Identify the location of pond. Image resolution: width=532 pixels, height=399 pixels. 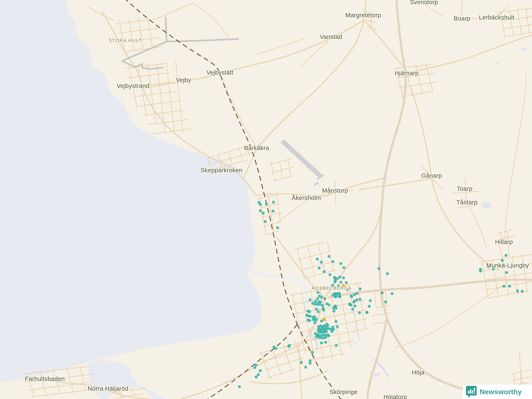
(497, 63).